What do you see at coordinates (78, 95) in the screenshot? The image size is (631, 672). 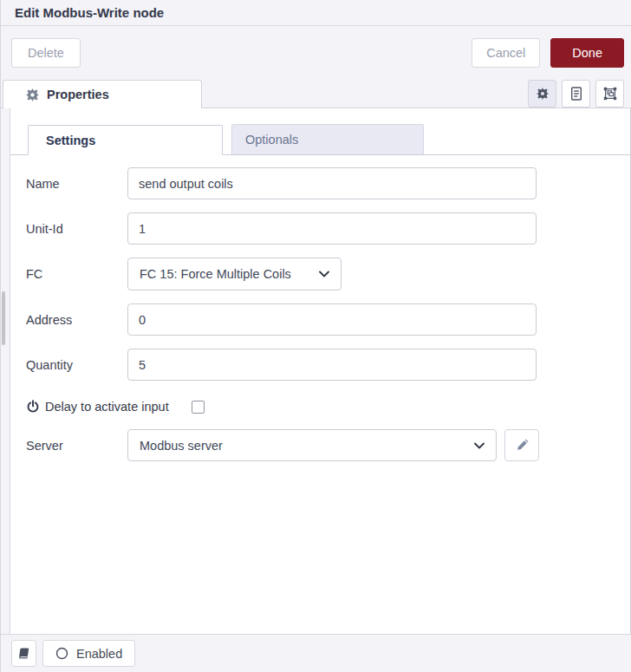 I see `tab-properties-label: Properties` at bounding box center [78, 95].